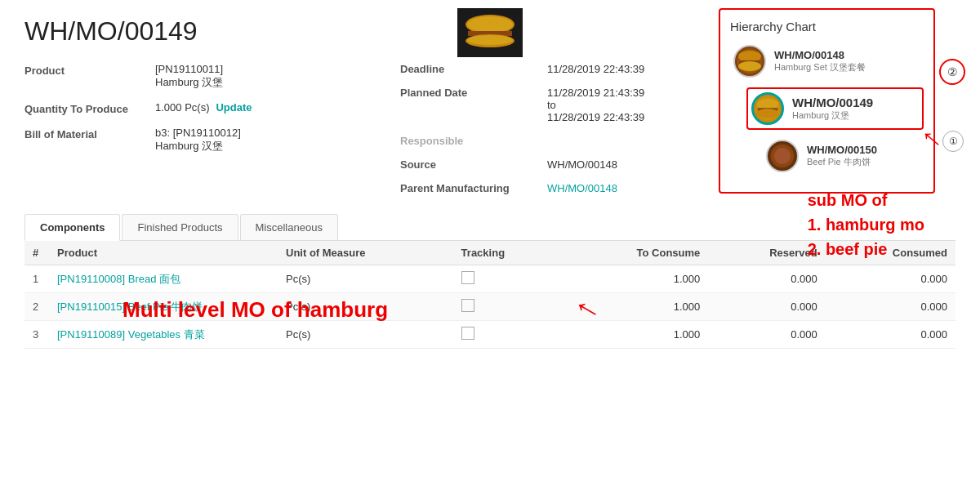 The height and width of the screenshot is (490, 980). Describe the element at coordinates (72, 227) in the screenshot. I see `tab-components: Components` at that location.